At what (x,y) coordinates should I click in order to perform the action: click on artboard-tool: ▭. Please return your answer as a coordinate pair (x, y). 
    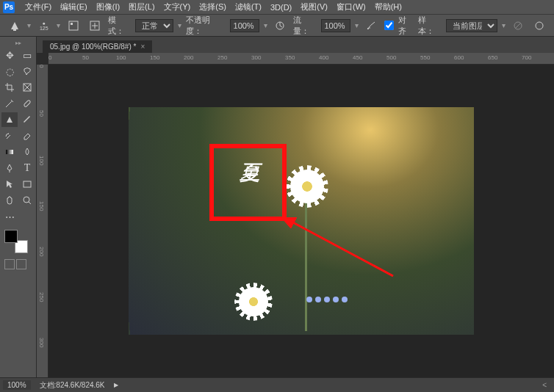
    Looking at the image, I should click on (27, 55).